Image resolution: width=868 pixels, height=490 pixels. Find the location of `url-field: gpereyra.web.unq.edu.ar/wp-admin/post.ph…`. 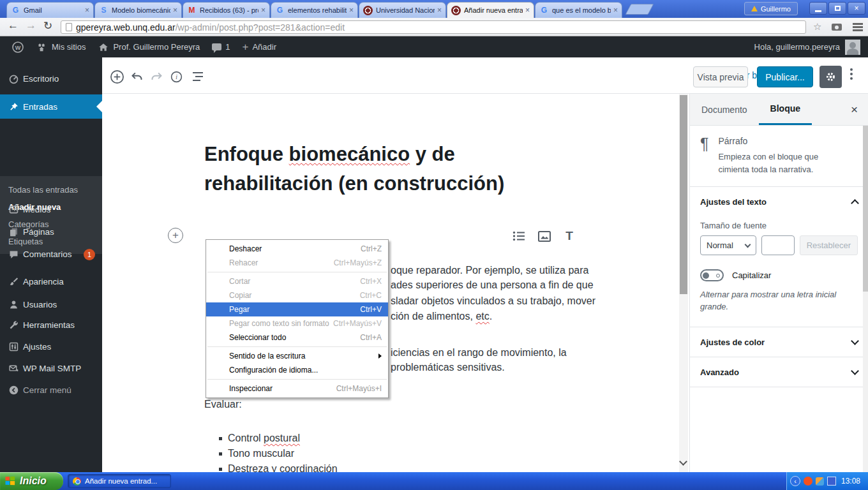

url-field: gpereyra.web.unq.edu.ar/wp-admin/post.ph… is located at coordinates (433, 27).